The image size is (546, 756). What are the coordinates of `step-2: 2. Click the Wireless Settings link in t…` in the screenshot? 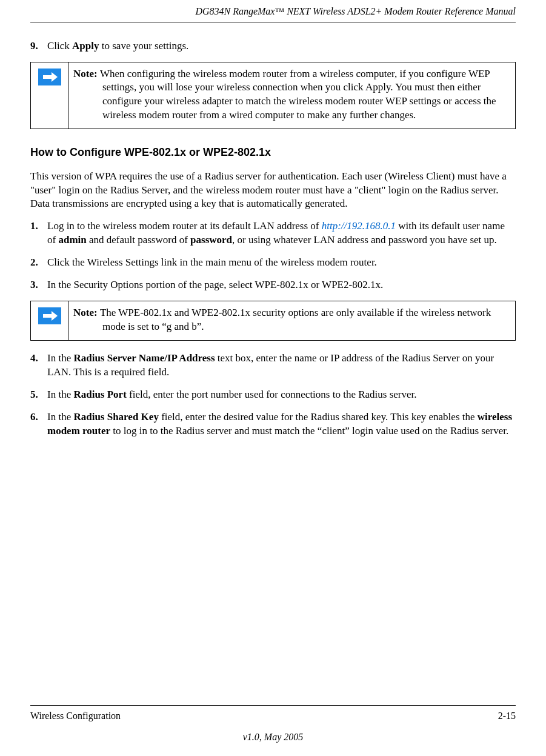 It's located at (273, 263).